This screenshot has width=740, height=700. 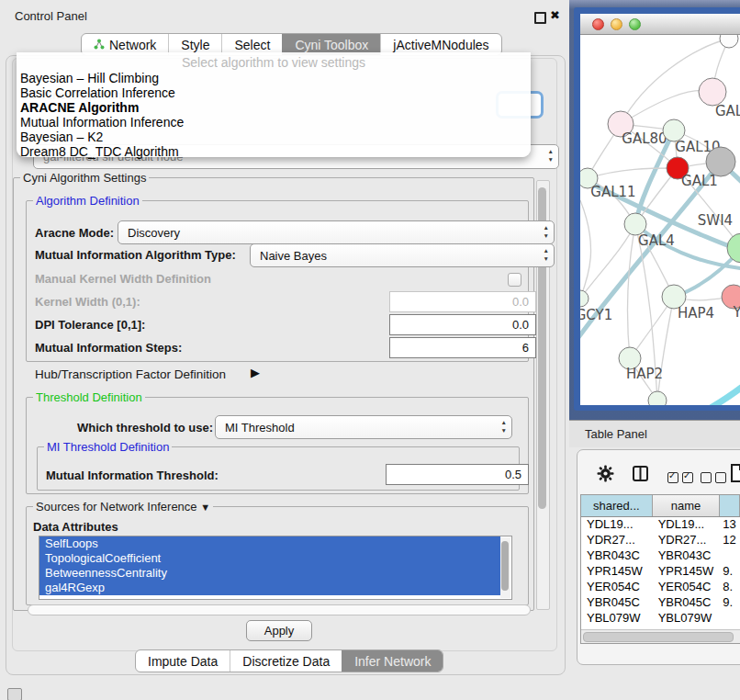 What do you see at coordinates (635, 24) in the screenshot?
I see `zoom-traffic-light-icon` at bounding box center [635, 24].